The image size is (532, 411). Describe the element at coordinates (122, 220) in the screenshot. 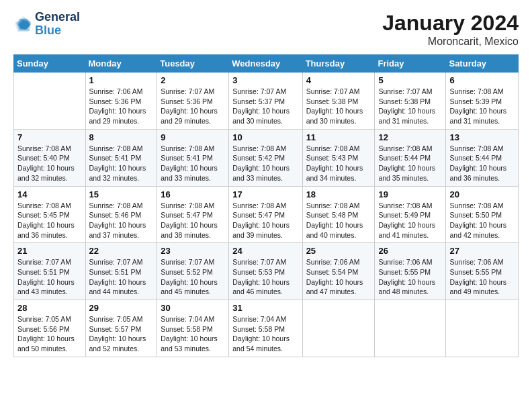

I see `day-info: Sunrise: 7:08 AM Sunset: 5:46 PM Dayligh…` at that location.